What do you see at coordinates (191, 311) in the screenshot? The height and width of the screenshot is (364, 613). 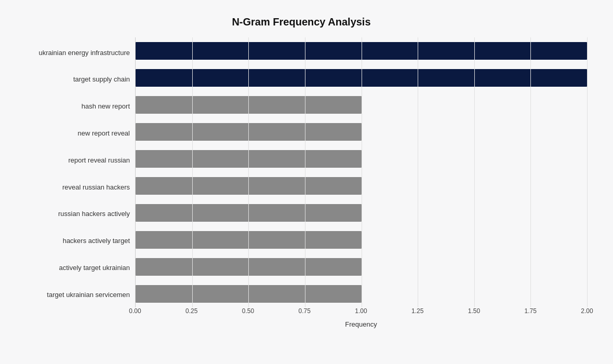 I see `x-tick: 0.25` at bounding box center [191, 311].